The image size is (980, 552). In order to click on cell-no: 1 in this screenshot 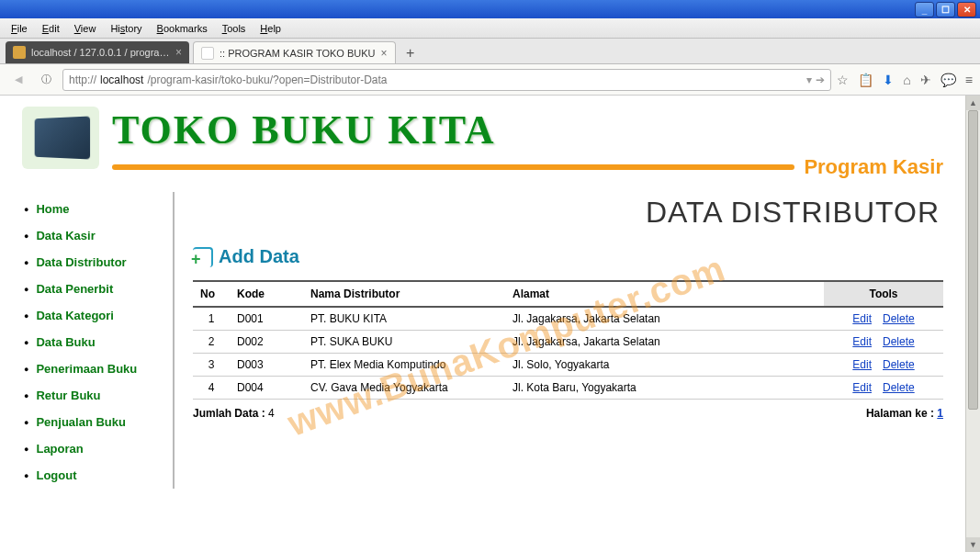, I will do `click(211, 319)`.